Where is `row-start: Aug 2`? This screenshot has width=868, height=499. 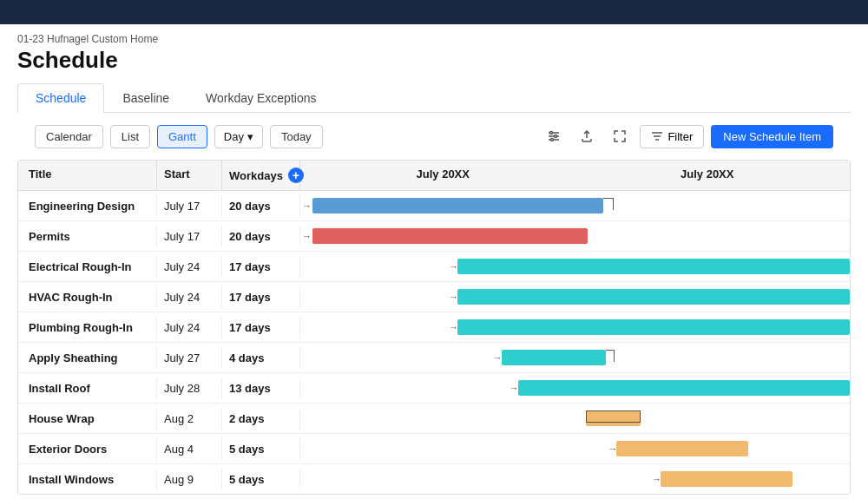 row-start: Aug 2 is located at coordinates (189, 418).